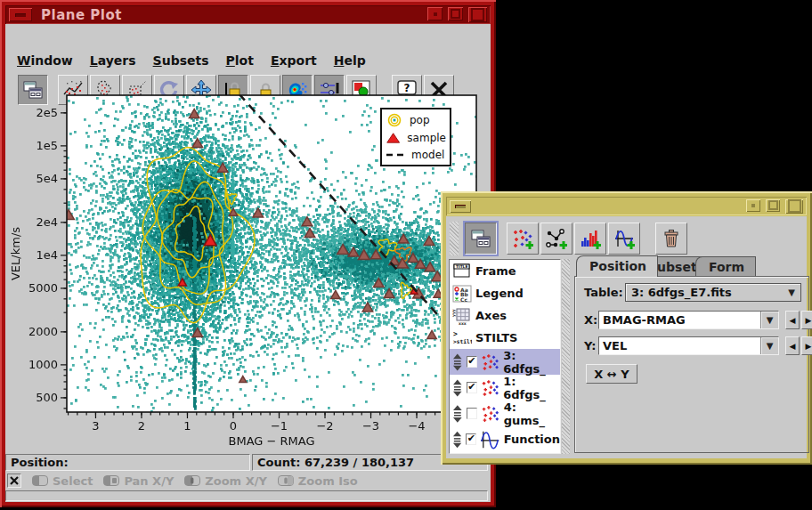 The height and width of the screenshot is (510, 812). Describe the element at coordinates (613, 345) in the screenshot. I see `y-value: VEL` at that location.